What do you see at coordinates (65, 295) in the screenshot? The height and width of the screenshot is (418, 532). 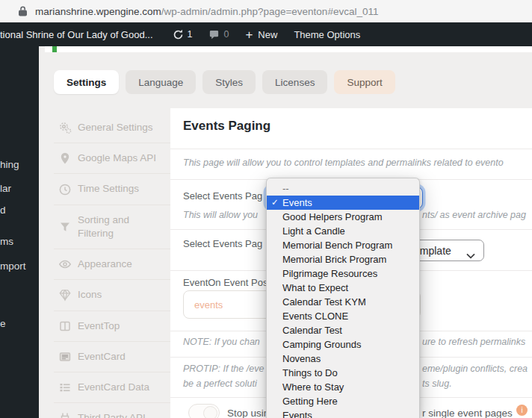 I see `diamond-icon` at bounding box center [65, 295].